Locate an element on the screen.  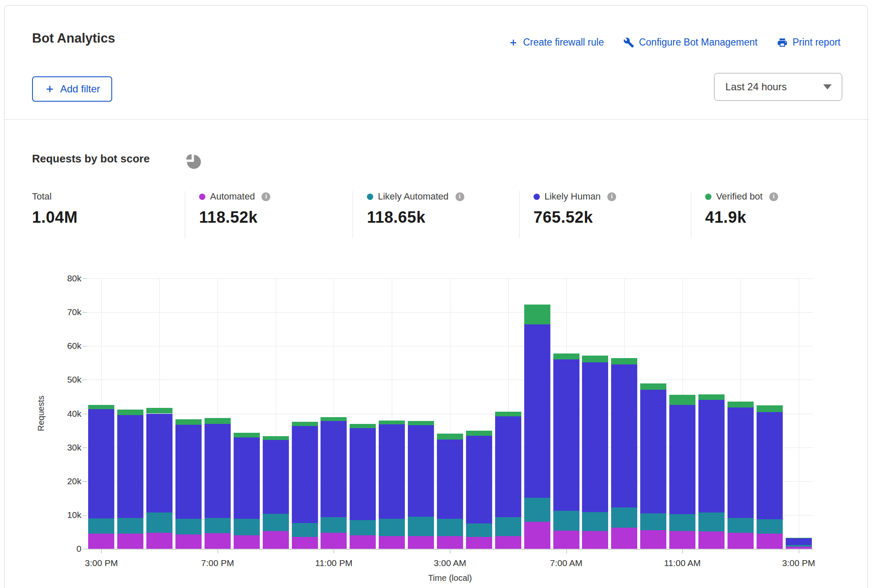
legend-item-automated: Automated i is located at coordinates (276, 197).